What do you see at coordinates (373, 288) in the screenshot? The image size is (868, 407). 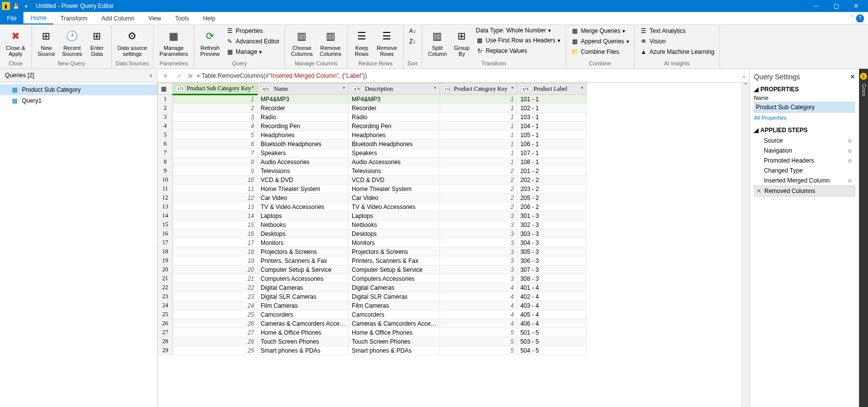 I see `table-row: 2222Digital CamerasDigital Cameras4401 -…` at bounding box center [373, 288].